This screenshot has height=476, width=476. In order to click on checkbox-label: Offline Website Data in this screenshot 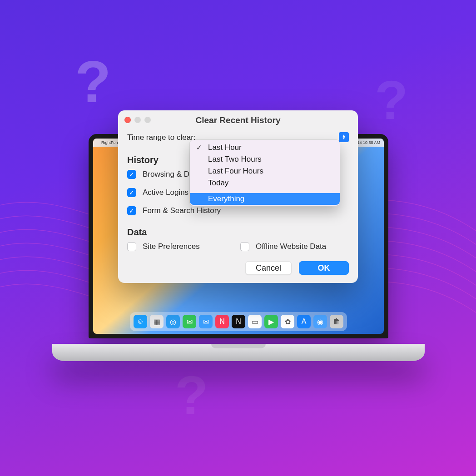, I will do `click(291, 247)`.